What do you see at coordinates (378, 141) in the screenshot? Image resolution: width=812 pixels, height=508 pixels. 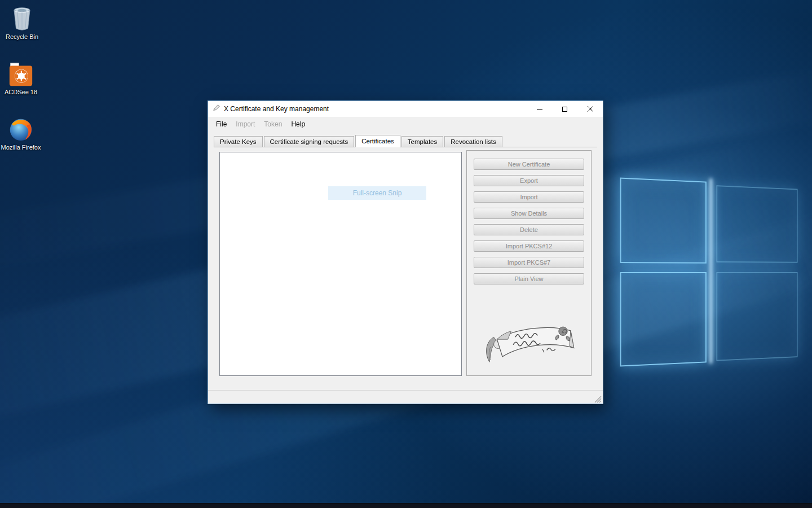 I see `tab-certificates: Certificates` at bounding box center [378, 141].